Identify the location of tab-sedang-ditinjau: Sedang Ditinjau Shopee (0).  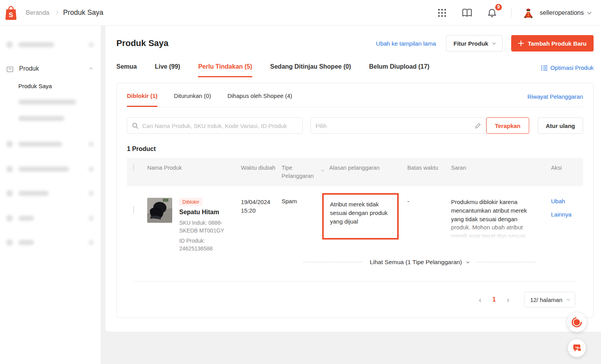
(311, 70).